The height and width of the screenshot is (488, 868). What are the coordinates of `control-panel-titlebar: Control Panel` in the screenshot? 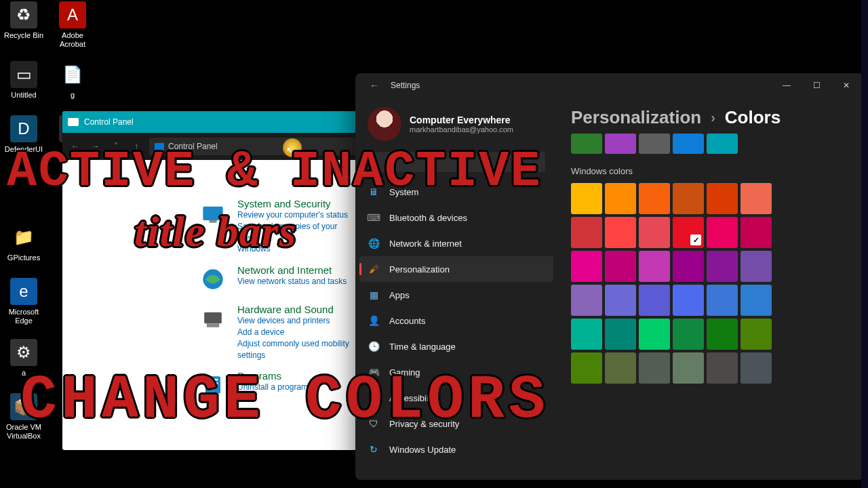 It's located at (212, 122).